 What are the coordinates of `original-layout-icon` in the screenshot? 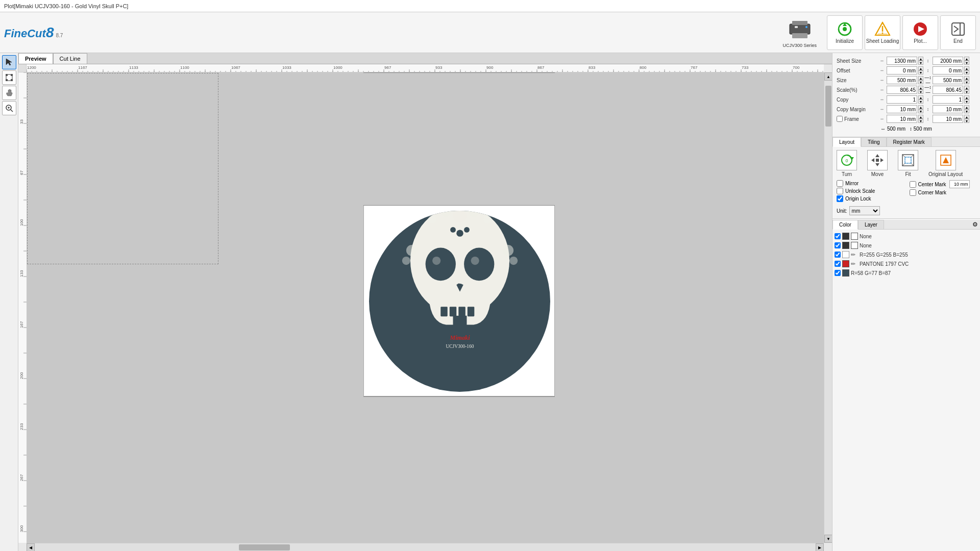 It's located at (946, 160).